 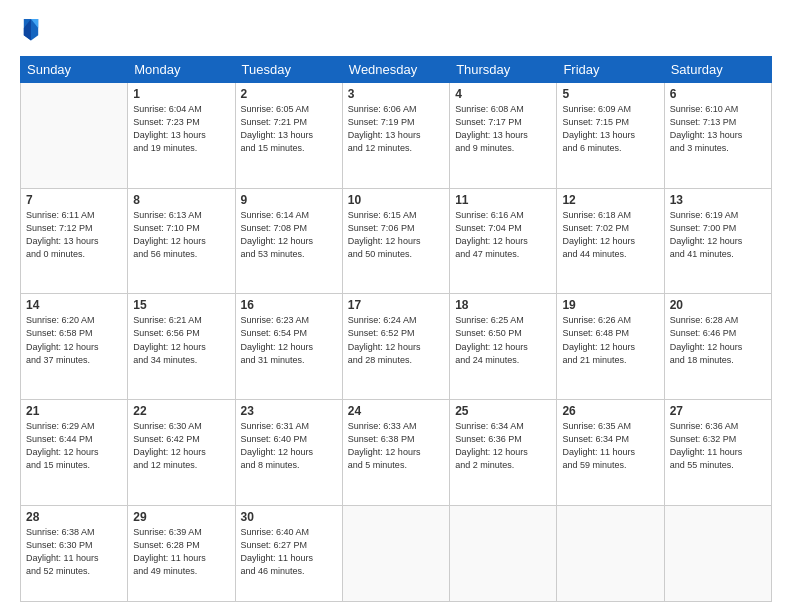 I want to click on day-number: 21, so click(x=74, y=411).